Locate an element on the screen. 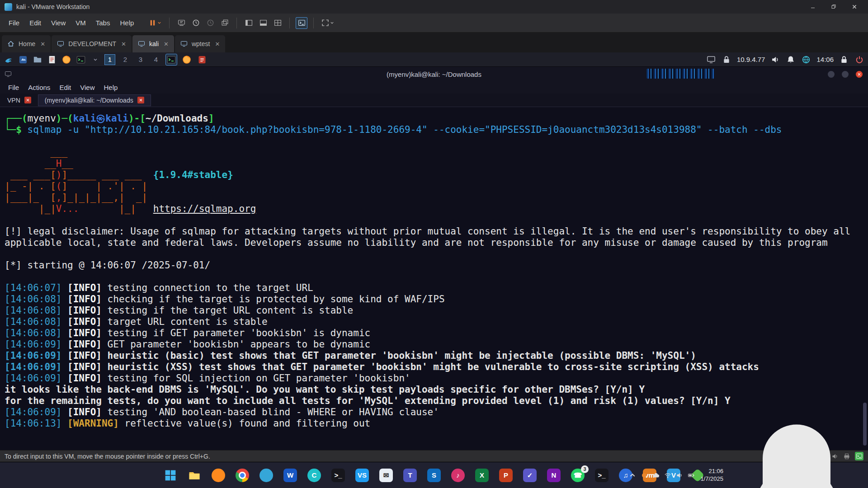  taskbar-start is located at coordinates (170, 475).